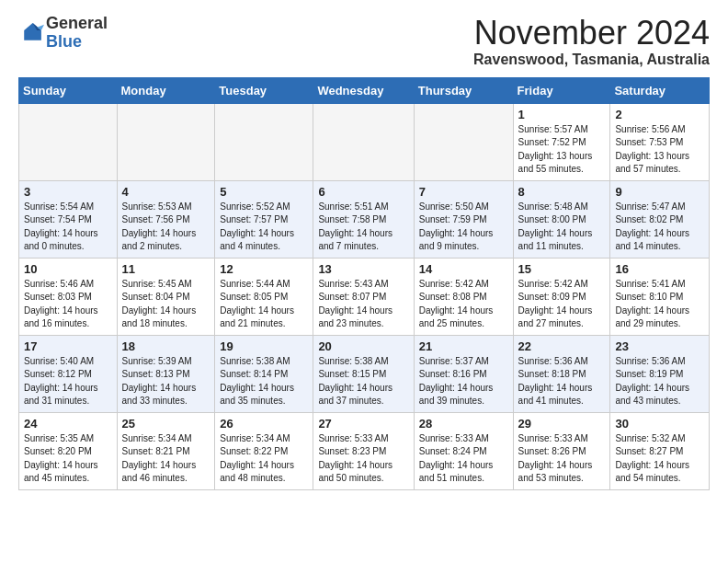 Image resolution: width=728 pixels, height=563 pixels. I want to click on day-number: 28, so click(463, 423).